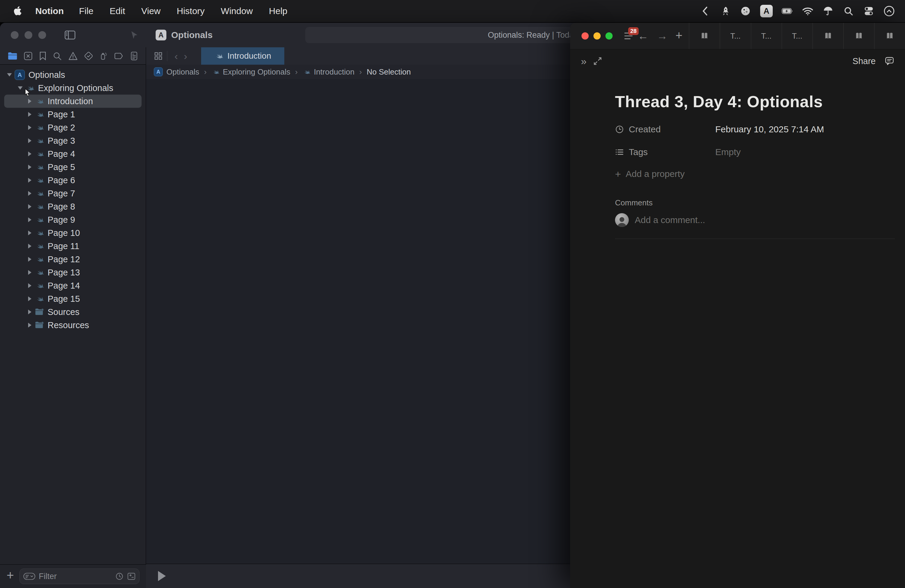 This screenshot has height=588, width=905. I want to click on test-navigator-icon, so click(89, 56).